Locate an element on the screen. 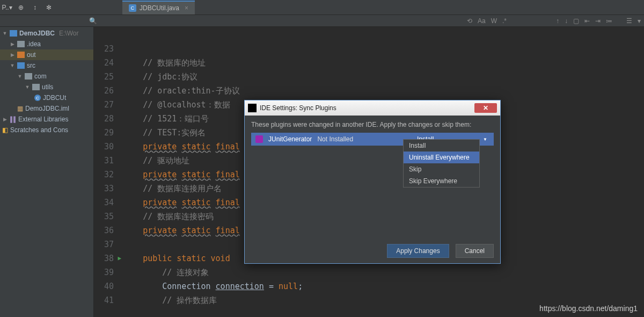 This screenshot has height=317, width=644. dropdown-option: Skip Everywhere is located at coordinates (441, 181).